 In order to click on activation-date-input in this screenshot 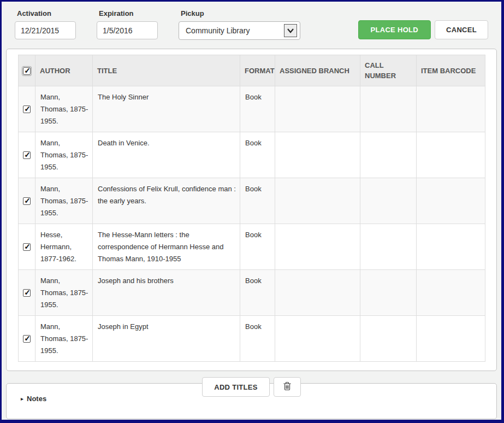, I will do `click(45, 31)`.